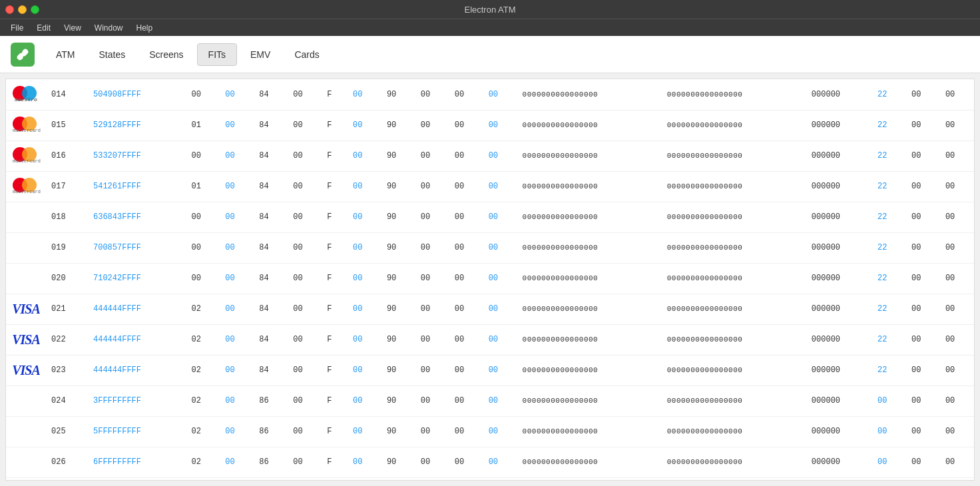 This screenshot has height=486, width=980. Describe the element at coordinates (44, 28) in the screenshot. I see `menu-edit: Edit` at that location.